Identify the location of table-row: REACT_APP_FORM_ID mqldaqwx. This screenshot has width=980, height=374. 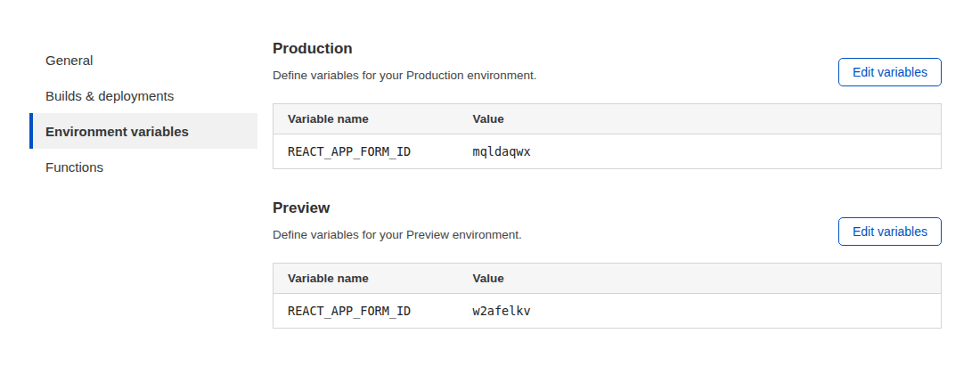
(608, 151).